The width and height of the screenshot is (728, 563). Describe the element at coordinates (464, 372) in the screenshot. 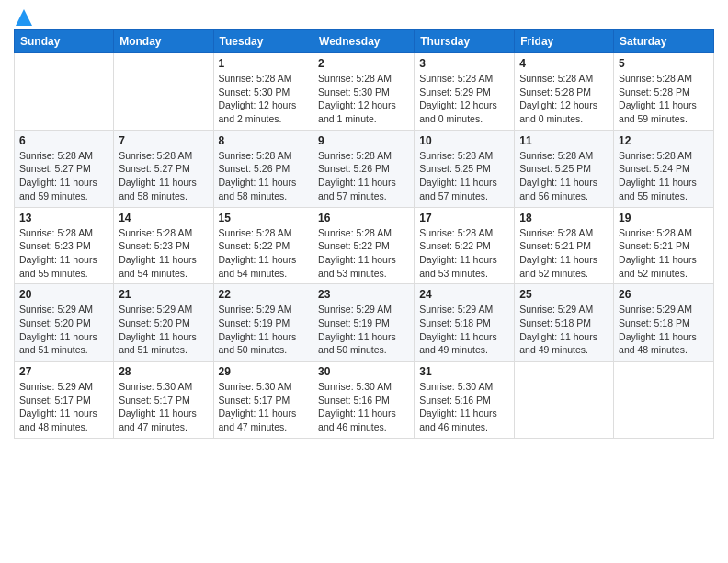

I see `day-number: 31` at that location.